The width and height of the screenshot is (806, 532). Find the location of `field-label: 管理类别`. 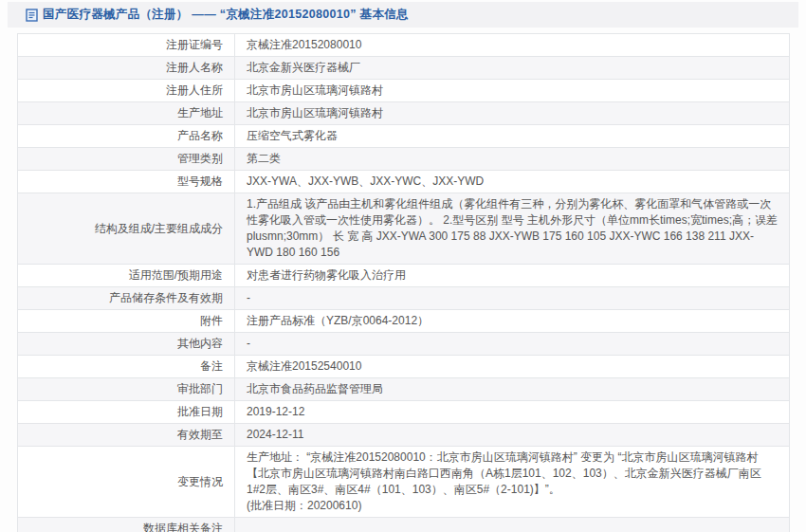

field-label: 管理类别 is located at coordinates (127, 159).